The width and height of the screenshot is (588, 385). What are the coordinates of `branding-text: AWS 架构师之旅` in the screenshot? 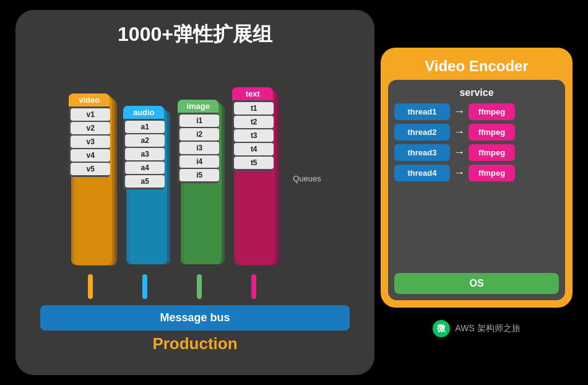 It's located at (488, 329).